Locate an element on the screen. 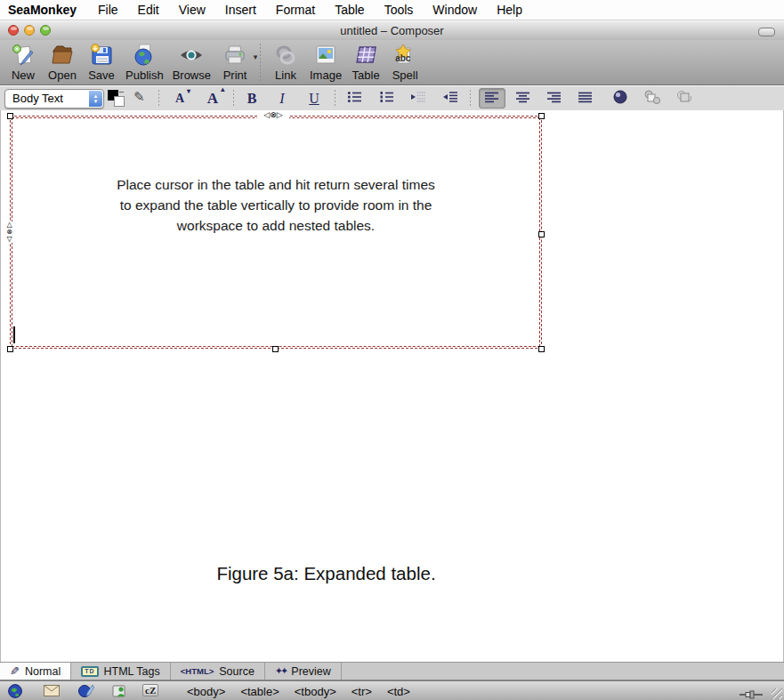  table-drag-widget-horizontal: ◁⊗▷ is located at coordinates (273, 116).